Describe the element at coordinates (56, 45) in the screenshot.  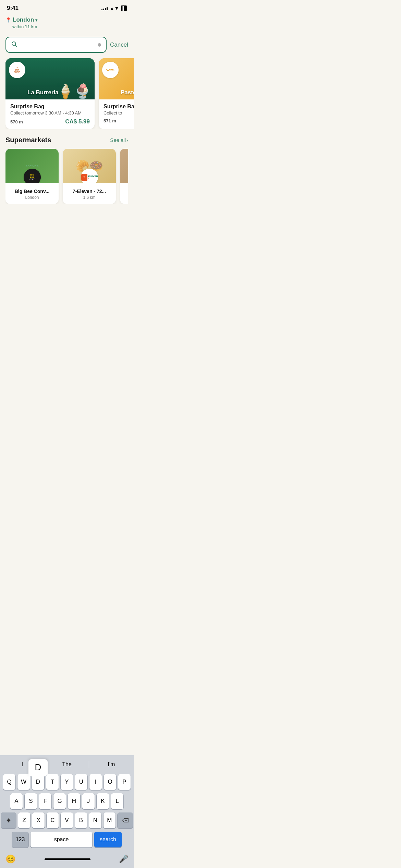
I see `search-container` at that location.